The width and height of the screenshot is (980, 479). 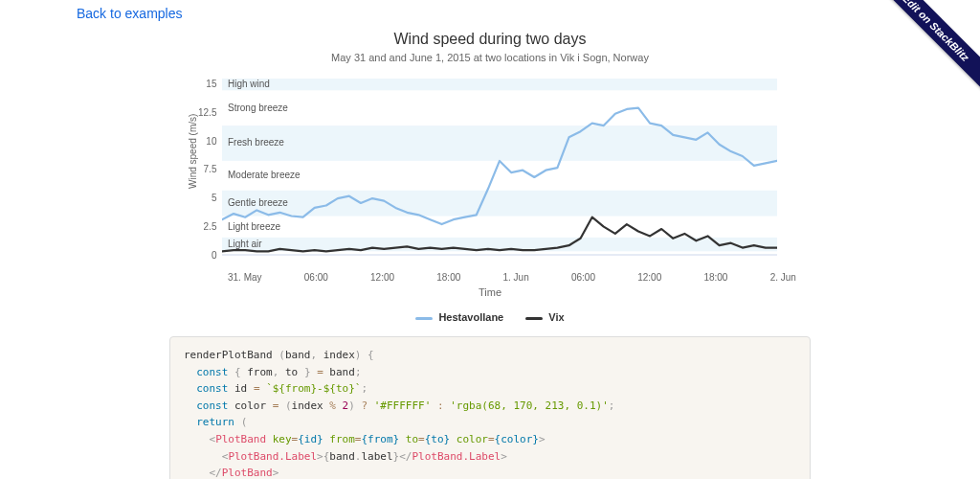 I want to click on legend: Hestavollane Vix, so click(x=490, y=317).